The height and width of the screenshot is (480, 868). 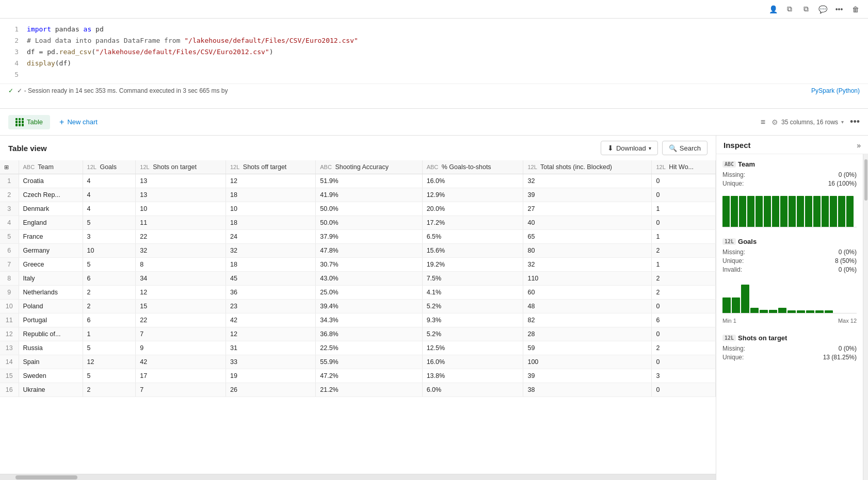 I want to click on status-text: ✓ ✓ - Session ready in 14 sec 353 ms. Co…, so click(x=118, y=91).